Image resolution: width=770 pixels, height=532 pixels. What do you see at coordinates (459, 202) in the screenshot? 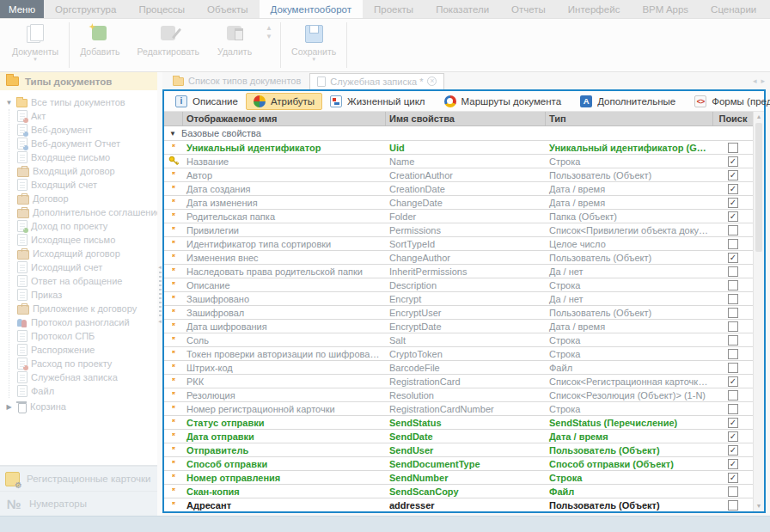
I see `table-row-ChangeDate: * Дата изменения ChangeDate Дата / время…` at bounding box center [459, 202].